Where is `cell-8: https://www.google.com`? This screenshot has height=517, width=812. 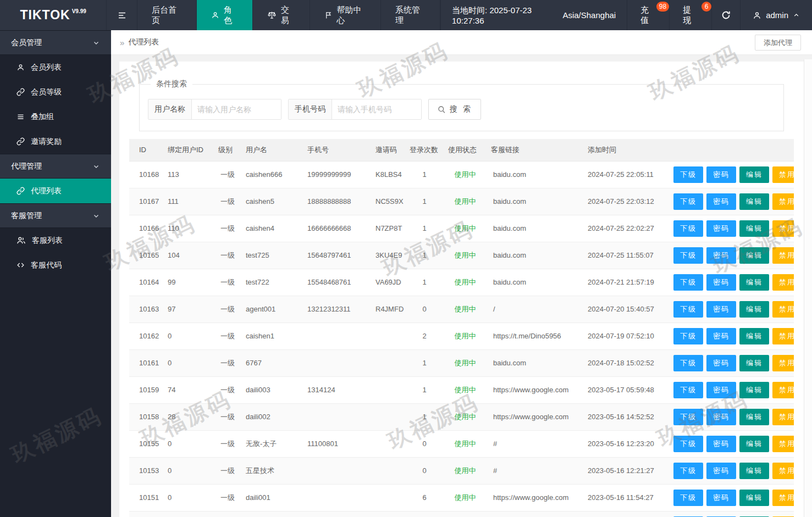
cell-8: https://www.google.com is located at coordinates (534, 390).